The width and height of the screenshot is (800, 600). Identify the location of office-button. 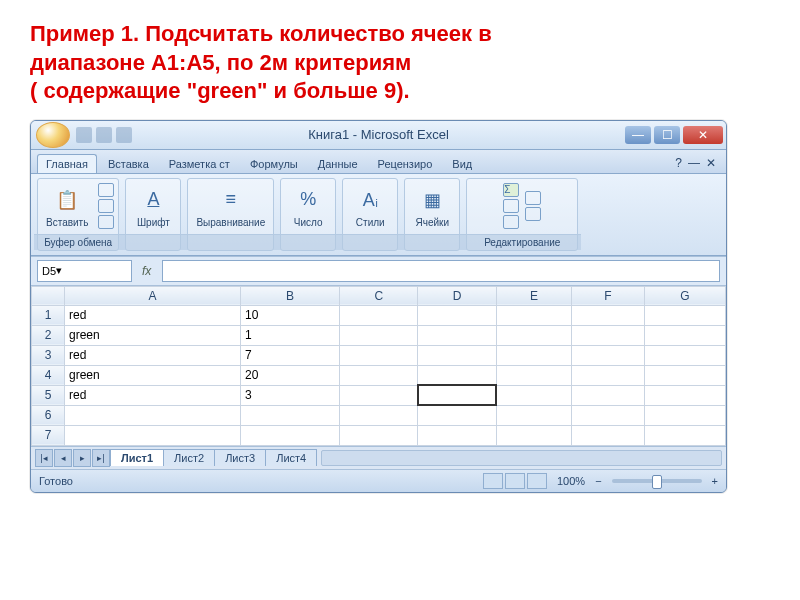
(53, 135).